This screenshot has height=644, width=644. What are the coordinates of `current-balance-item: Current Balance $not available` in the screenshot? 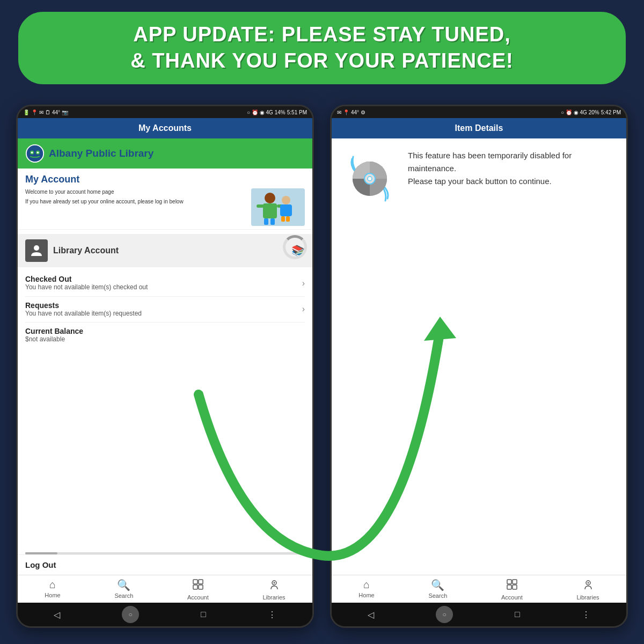 It's located at (165, 335).